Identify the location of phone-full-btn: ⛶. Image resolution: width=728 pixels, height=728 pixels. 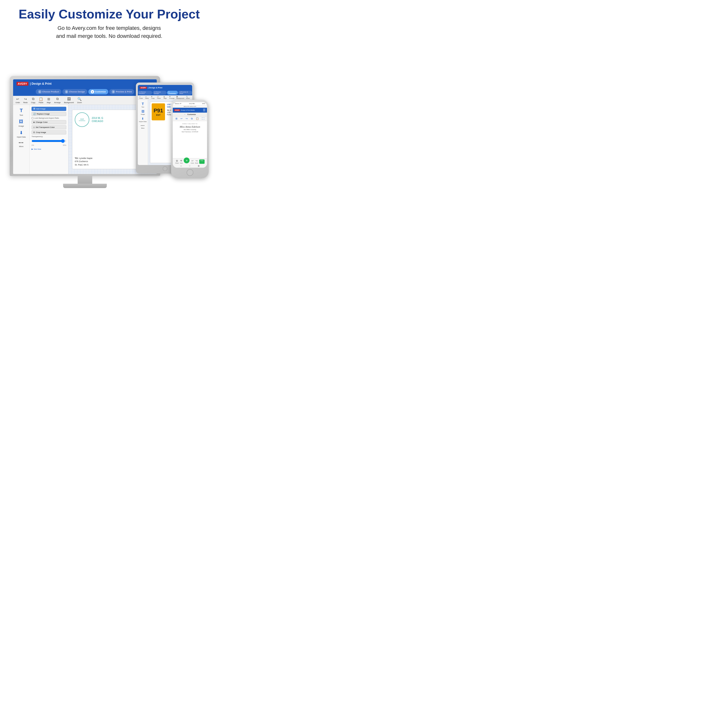
(203, 119).